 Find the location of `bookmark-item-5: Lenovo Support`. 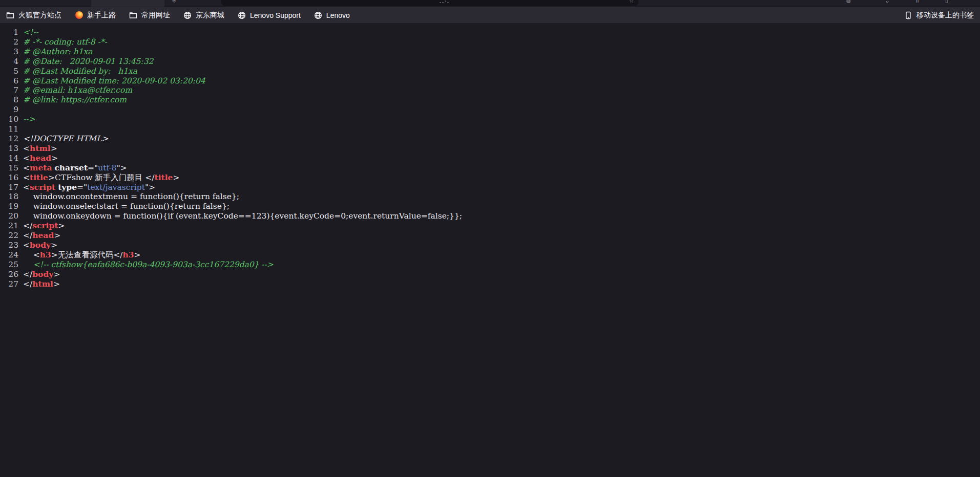

bookmark-item-5: Lenovo Support is located at coordinates (269, 15).